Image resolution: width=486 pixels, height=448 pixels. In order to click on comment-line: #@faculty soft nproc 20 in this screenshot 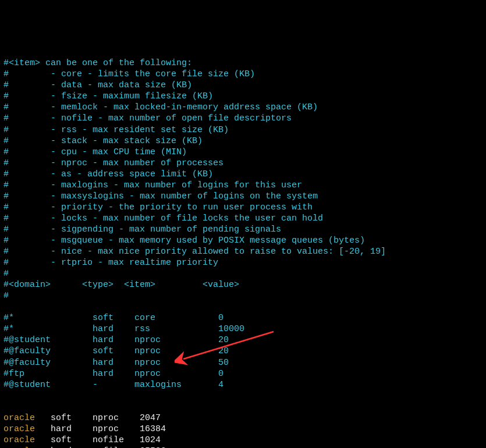, I will do `click(116, 351)`.